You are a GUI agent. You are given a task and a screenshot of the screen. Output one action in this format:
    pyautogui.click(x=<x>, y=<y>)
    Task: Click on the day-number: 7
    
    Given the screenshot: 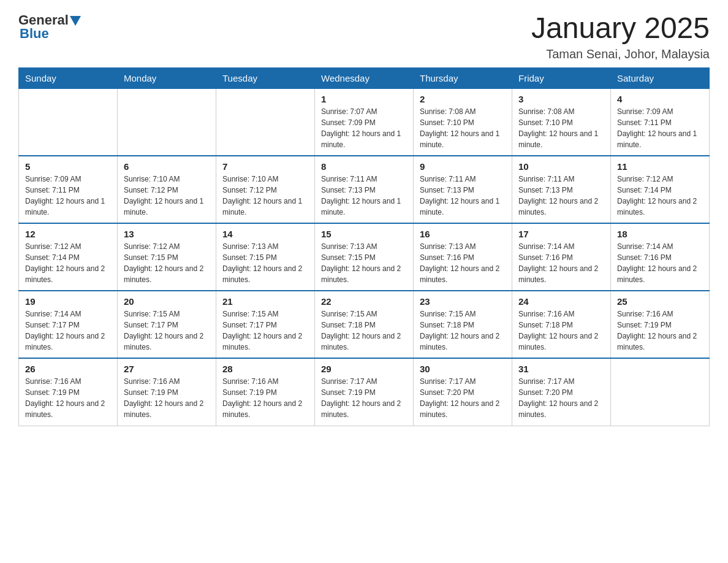 What is the action you would take?
    pyautogui.click(x=265, y=167)
    